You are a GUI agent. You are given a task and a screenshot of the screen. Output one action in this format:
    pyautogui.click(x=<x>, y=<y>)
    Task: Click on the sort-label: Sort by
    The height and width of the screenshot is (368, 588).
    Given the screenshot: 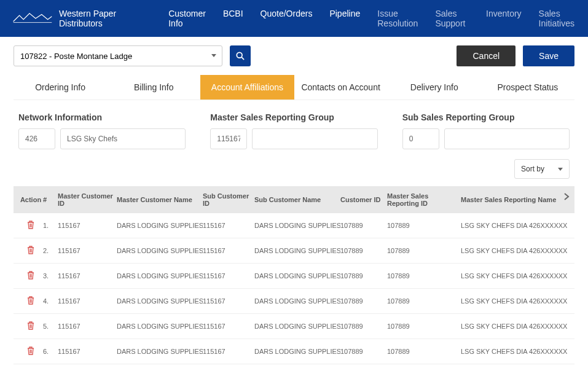 What is the action you would take?
    pyautogui.click(x=533, y=169)
    